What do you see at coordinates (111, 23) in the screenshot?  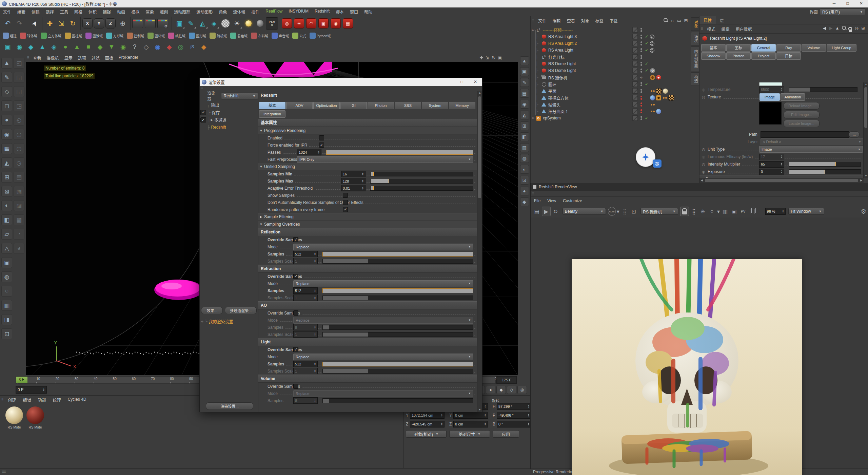 I see `lock-z-button: Z` at bounding box center [111, 23].